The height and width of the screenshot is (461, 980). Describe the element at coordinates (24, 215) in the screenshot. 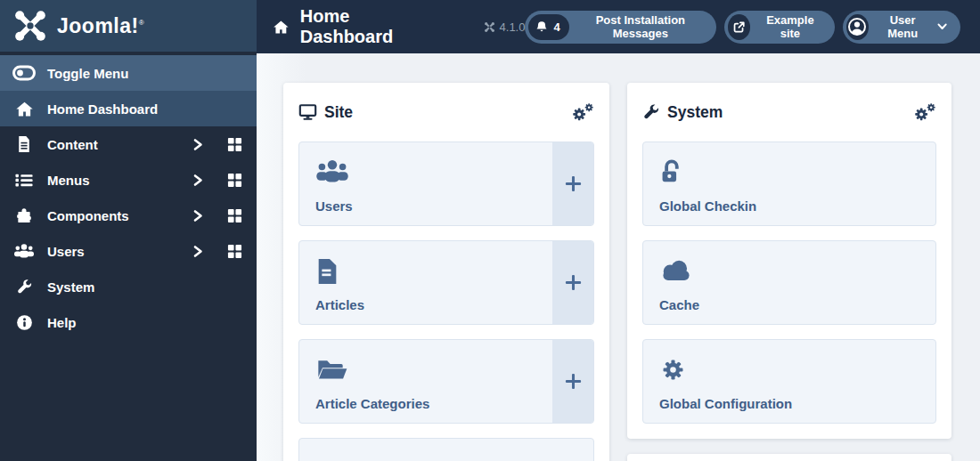

I see `puzzle-icon` at that location.